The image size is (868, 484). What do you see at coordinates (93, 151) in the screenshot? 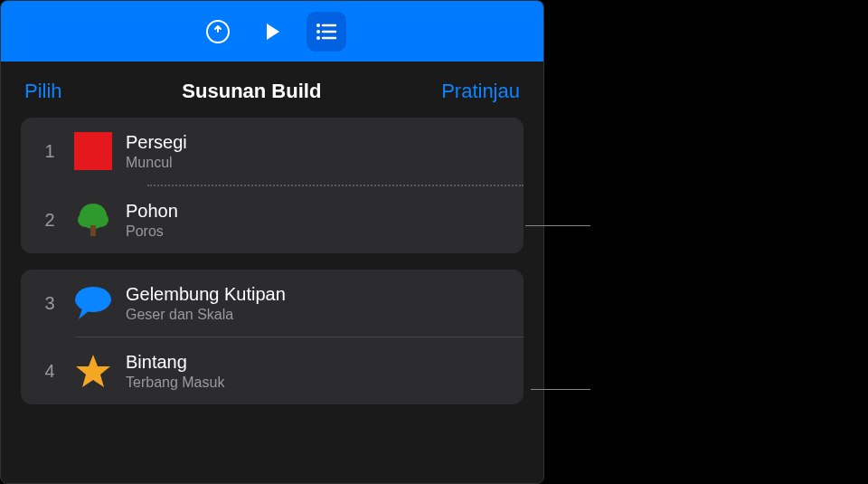
I see `square-icon` at bounding box center [93, 151].